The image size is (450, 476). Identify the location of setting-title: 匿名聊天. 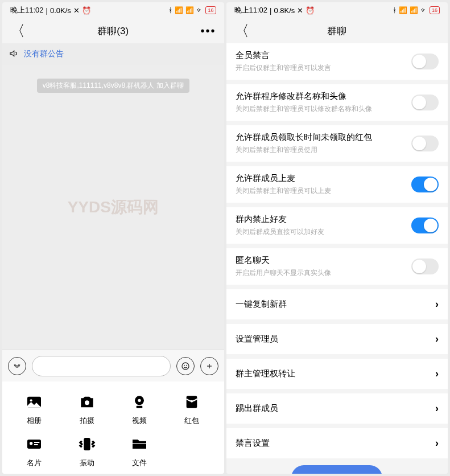
(283, 261).